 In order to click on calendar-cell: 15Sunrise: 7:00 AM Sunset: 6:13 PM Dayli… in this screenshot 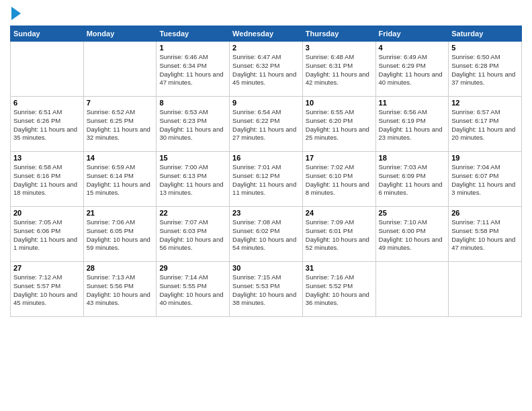, I will do `click(193, 179)`.